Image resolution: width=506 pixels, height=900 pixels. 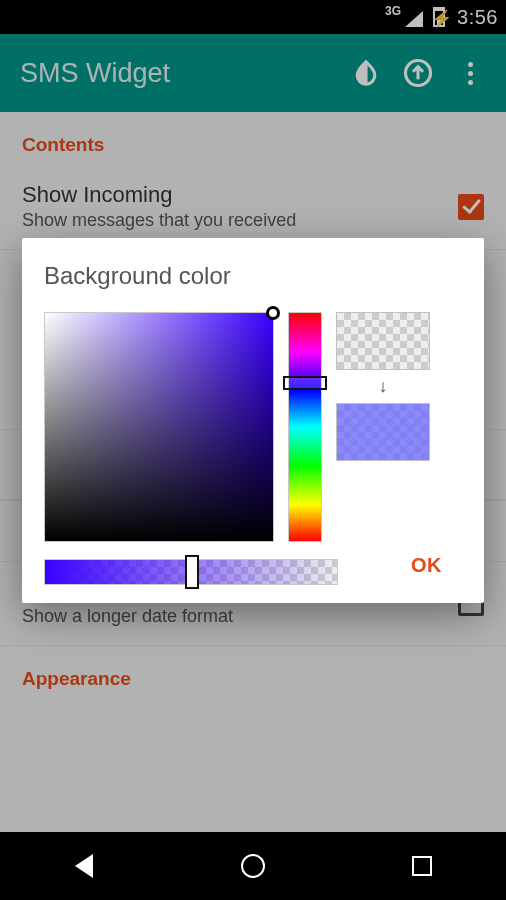 What do you see at coordinates (383, 427) in the screenshot?
I see `color-swatches: ↓` at bounding box center [383, 427].